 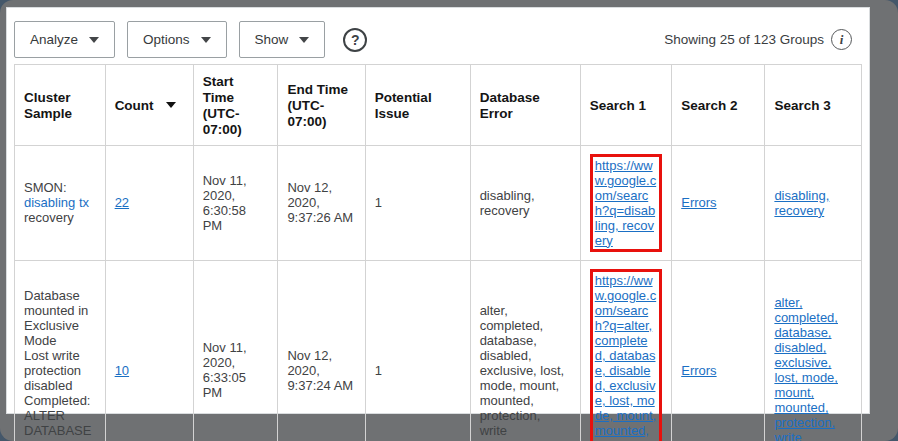 I want to click on search-3-link: alter, completed, database, disabled, ex…, so click(x=806, y=368).